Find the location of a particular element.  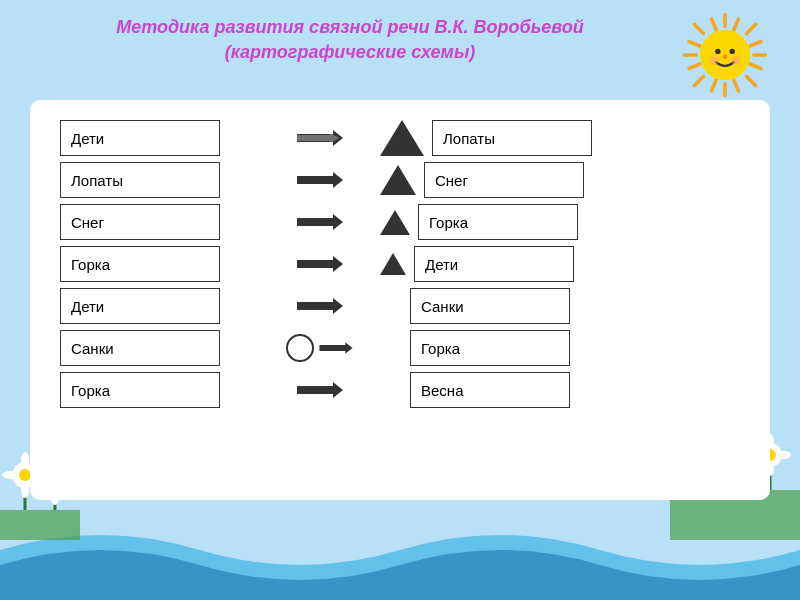

right-row-6: Весна is located at coordinates (560, 390).